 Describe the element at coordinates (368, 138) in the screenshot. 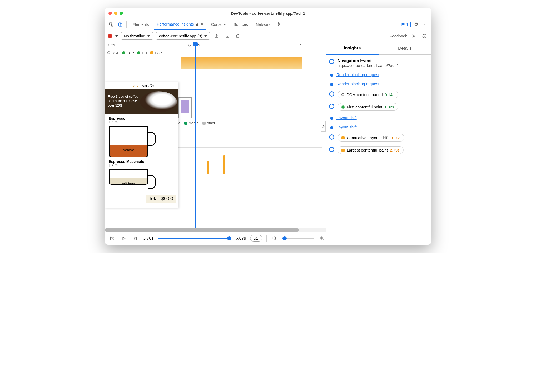

I see `metric-label: Cumulative Layout Shift` at that location.